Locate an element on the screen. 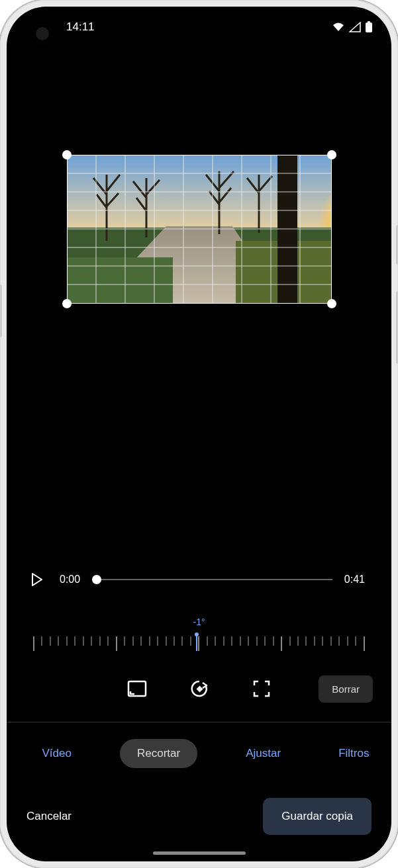 The height and width of the screenshot is (868, 398). video-preview is located at coordinates (199, 229).